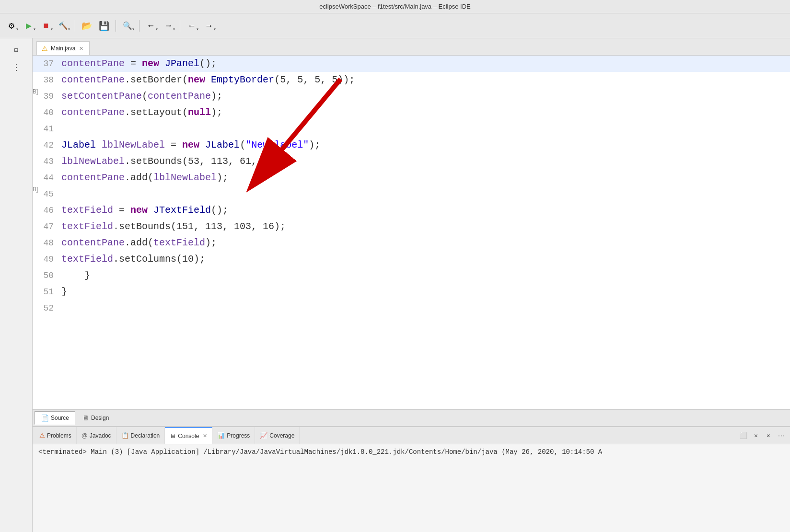 Image resolution: width=790 pixels, height=532 pixels. I want to click on line-num-39: 39, so click(47, 96).